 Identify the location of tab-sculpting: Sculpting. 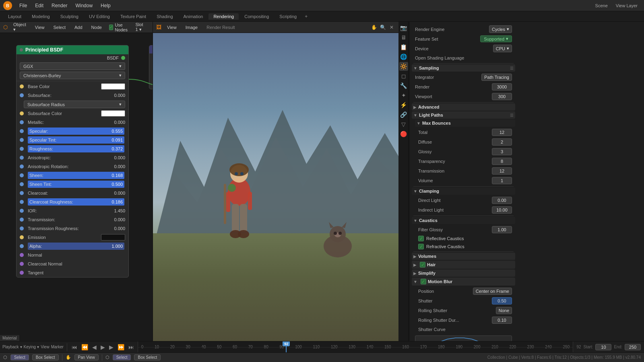
(69, 16).